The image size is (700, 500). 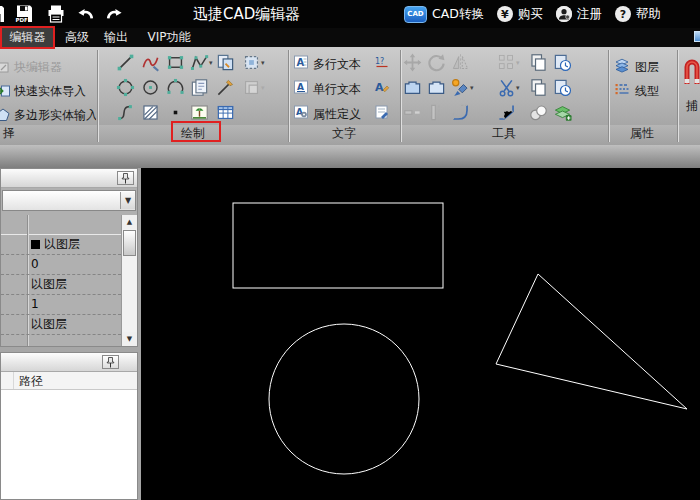 I want to click on user-icon, so click(x=564, y=14).